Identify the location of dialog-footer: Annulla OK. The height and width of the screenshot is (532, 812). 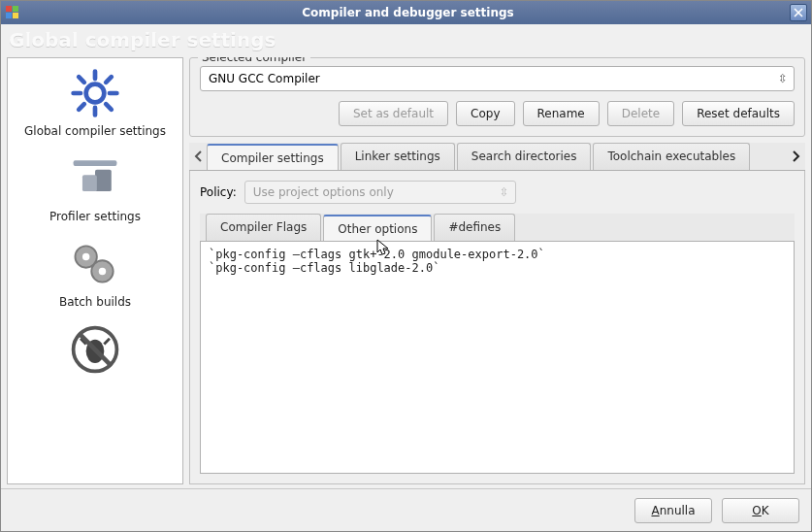
(406, 510).